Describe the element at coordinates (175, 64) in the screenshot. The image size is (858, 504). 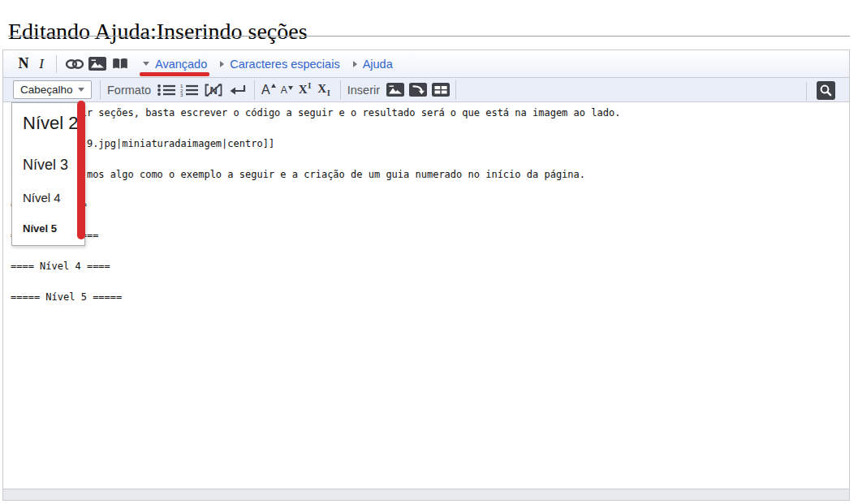
I see `section-advanced-toggle: Avançado` at that location.